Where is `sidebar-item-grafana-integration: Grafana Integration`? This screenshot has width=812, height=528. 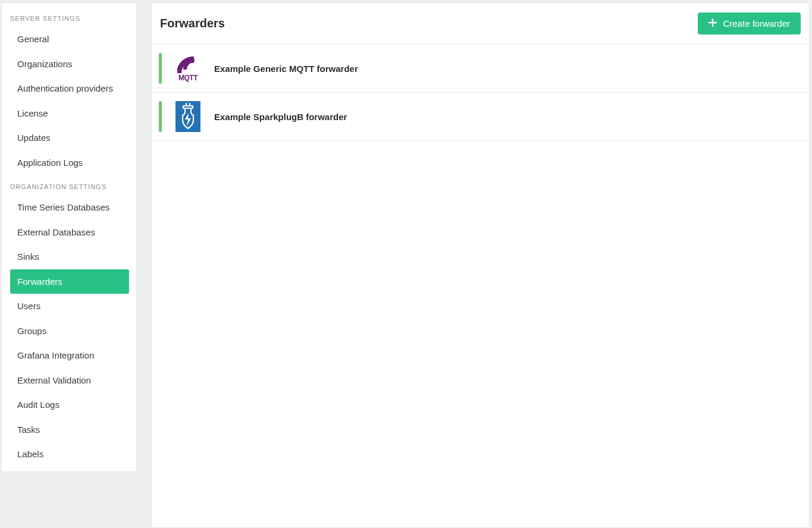
sidebar-item-grafana-integration: Grafana Integration is located at coordinates (69, 356).